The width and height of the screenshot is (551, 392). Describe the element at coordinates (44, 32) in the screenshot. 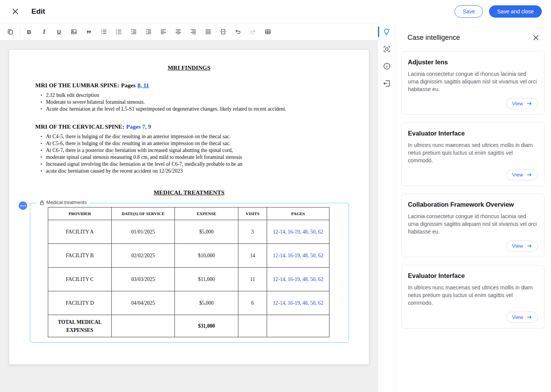

I see `italic-button: I` at that location.